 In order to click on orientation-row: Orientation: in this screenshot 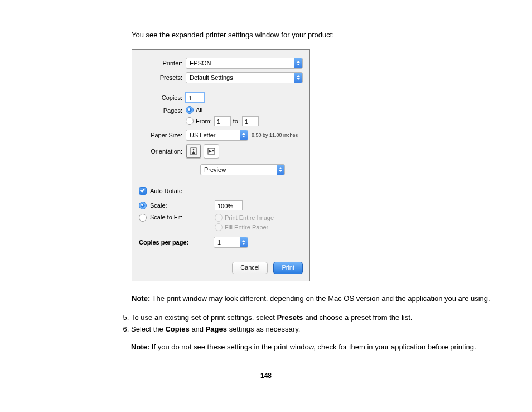, I will do `click(221, 151)`.